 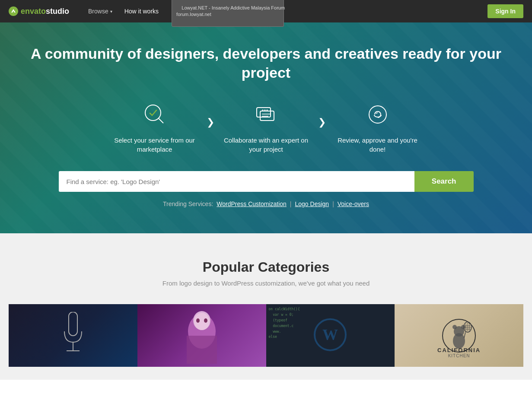 I want to click on trending-services: Trending Services: WordPress Customizati…, so click(x=266, y=204).